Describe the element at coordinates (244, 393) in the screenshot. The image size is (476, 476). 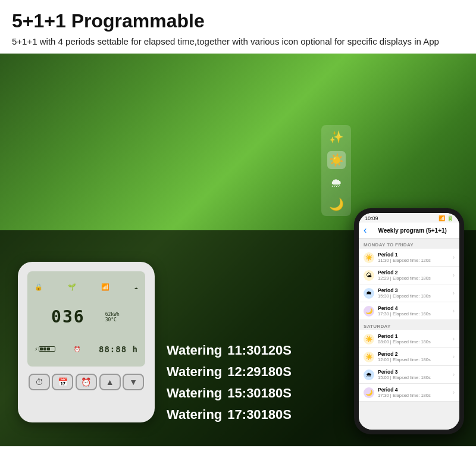
I see `schedule-time-3: 15:30` at that location.